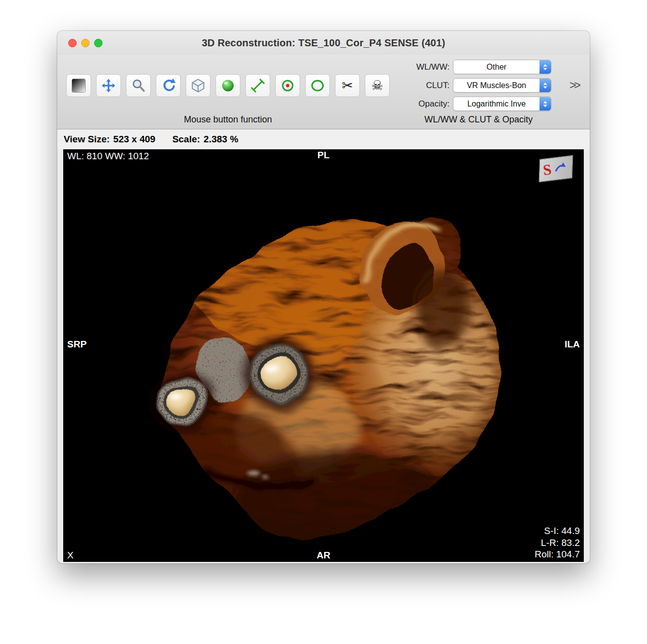 The height and width of the screenshot is (644, 647). I want to click on scale-label: Scale:, so click(186, 139).